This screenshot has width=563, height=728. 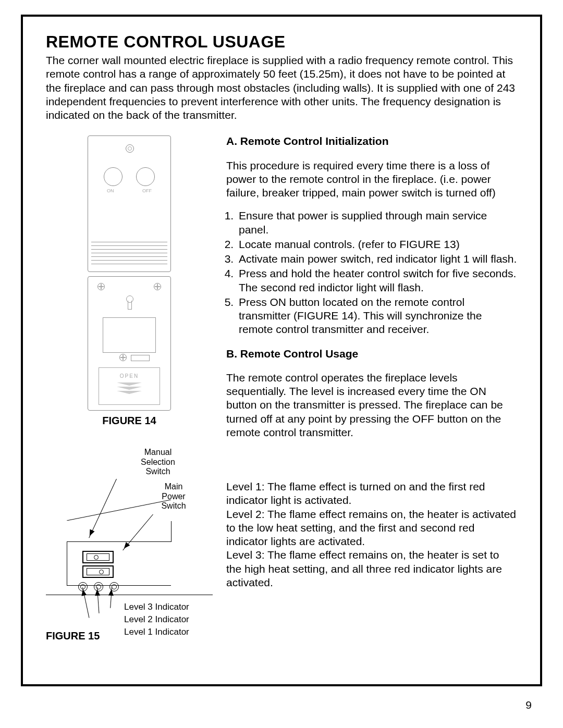 What do you see at coordinates (372, 179) in the screenshot?
I see `section-a-intro: This procedure is required every time th…` at bounding box center [372, 179].